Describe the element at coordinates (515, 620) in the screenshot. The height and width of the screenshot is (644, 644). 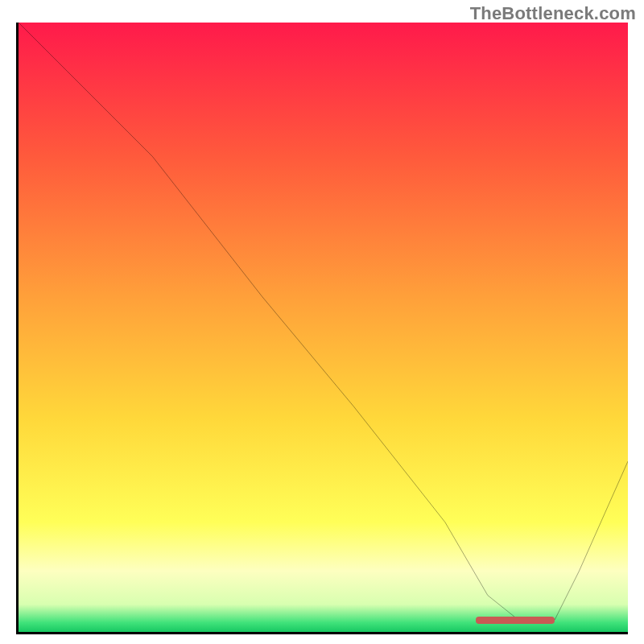
I see `optimal-range-marker` at that location.